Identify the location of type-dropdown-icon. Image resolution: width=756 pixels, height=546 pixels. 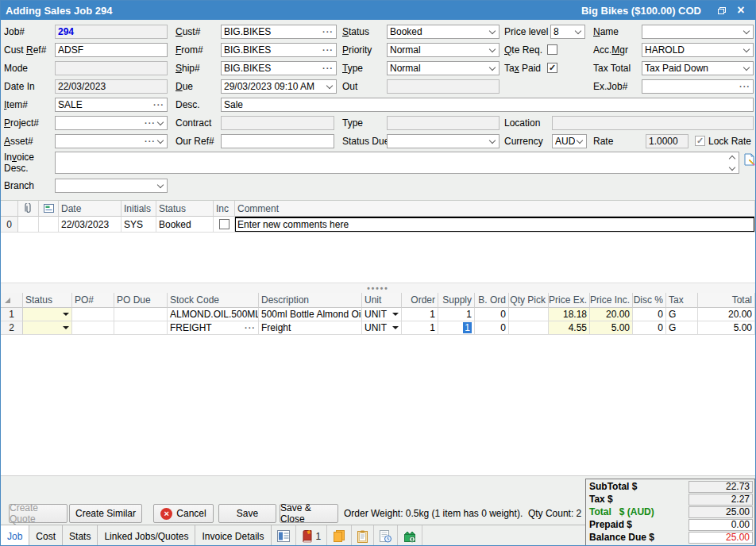
(492, 67).